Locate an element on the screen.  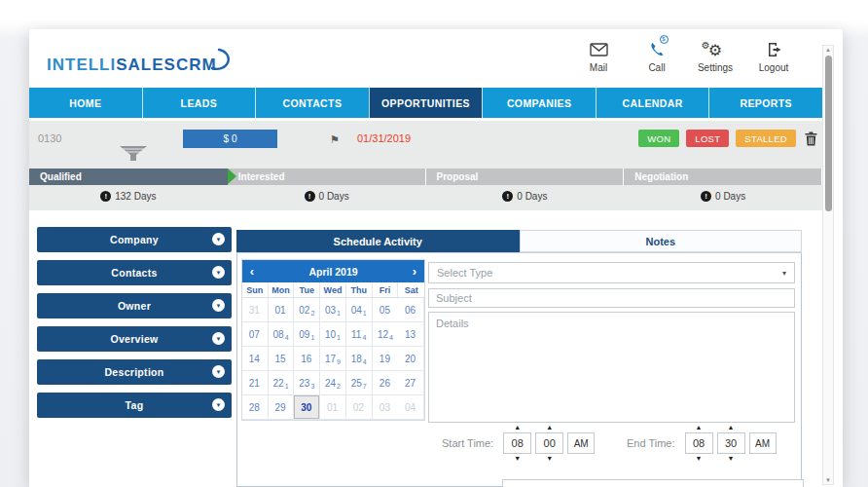
settings-button: Settings is located at coordinates (715, 56).